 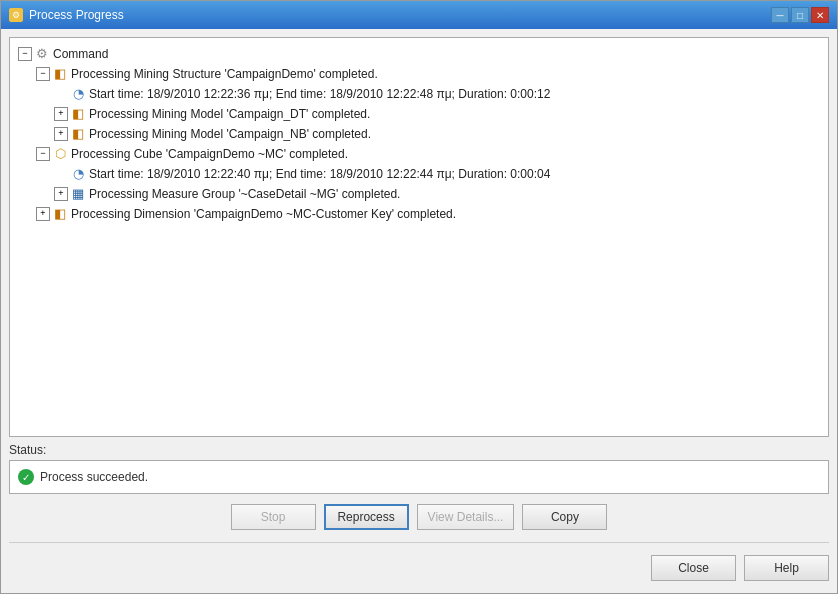 I want to click on tree-node-root: −⚙Command, so click(x=419, y=54).